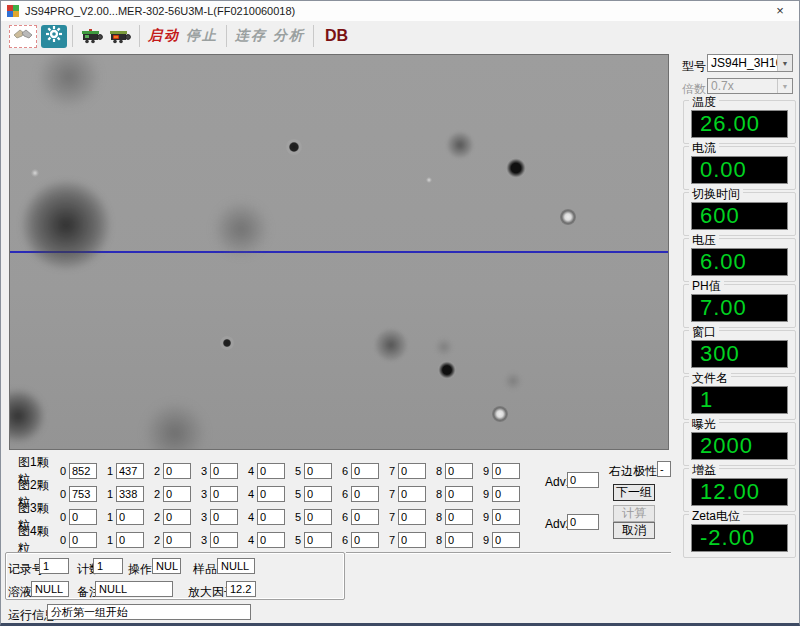 The width and height of the screenshot is (800, 626). What do you see at coordinates (740, 444) in the screenshot?
I see `exposure-group: 曝光2000` at bounding box center [740, 444].